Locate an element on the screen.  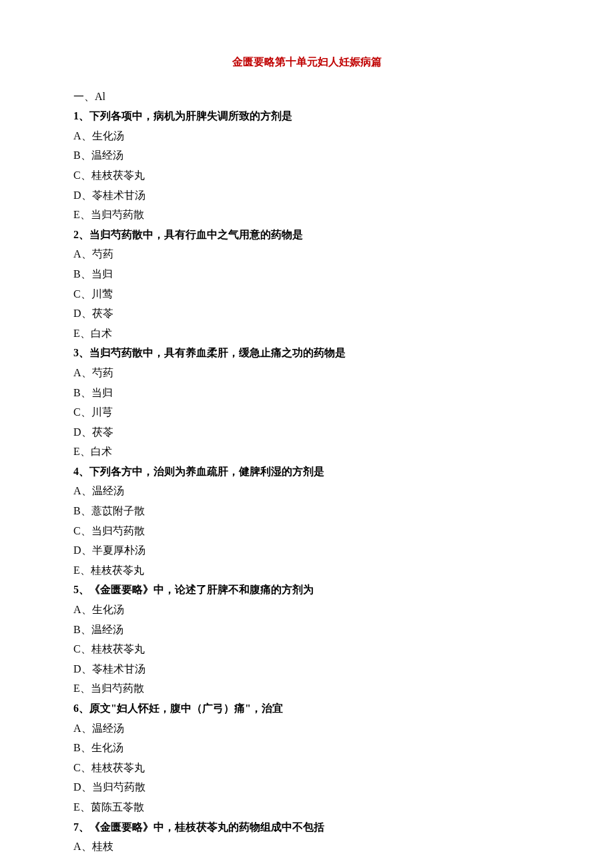
document-title: 金匮要略第十单元妇人妊娠病篇 is located at coordinates (307, 62).